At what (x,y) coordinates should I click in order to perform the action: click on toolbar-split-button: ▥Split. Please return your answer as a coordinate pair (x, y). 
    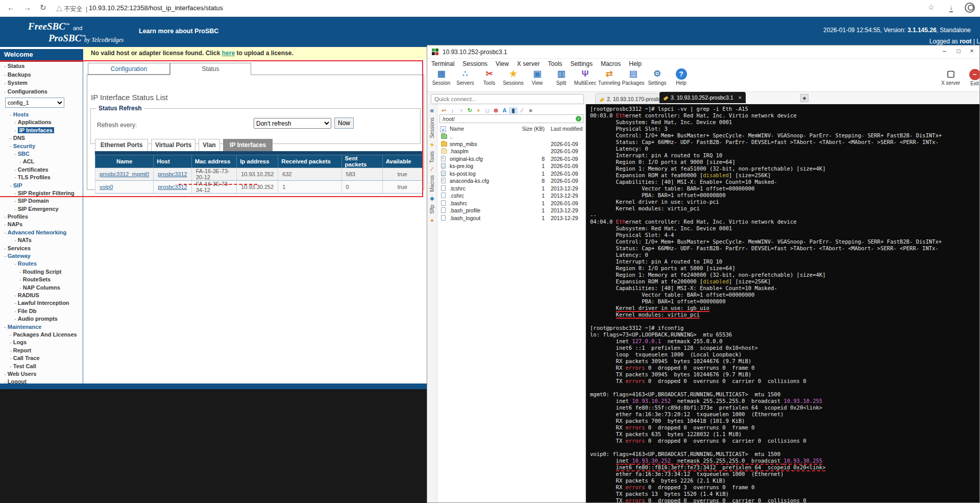
    Looking at the image, I should click on (561, 79).